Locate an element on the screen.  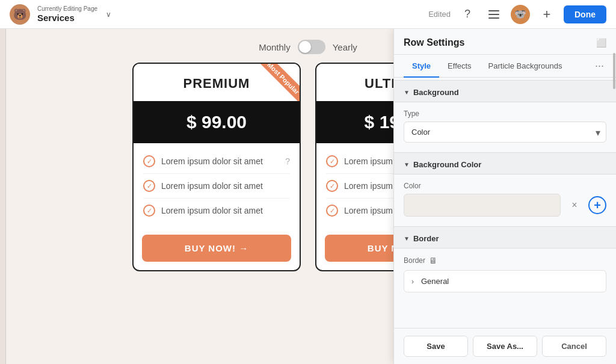
save-as-button: Save As... is located at coordinates (505, 347).